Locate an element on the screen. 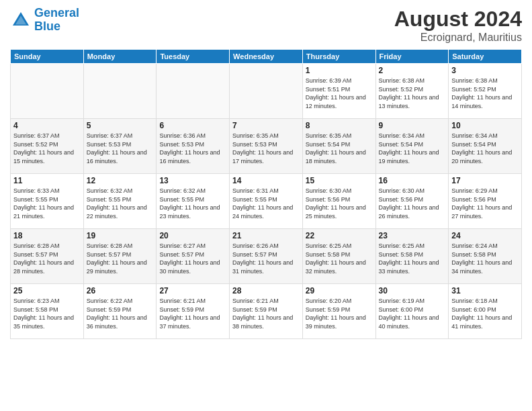 This screenshot has height=411, width=532. table-row: 29 Sunrise: 6:20 AM Sunset: 5:59 PM Dayl… is located at coordinates (339, 312).